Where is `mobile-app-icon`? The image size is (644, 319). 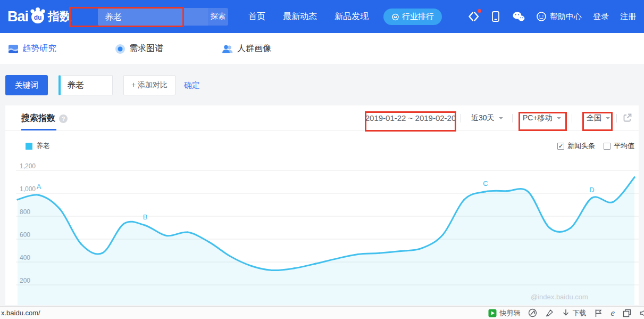 mobile-app-icon is located at coordinates (496, 17).